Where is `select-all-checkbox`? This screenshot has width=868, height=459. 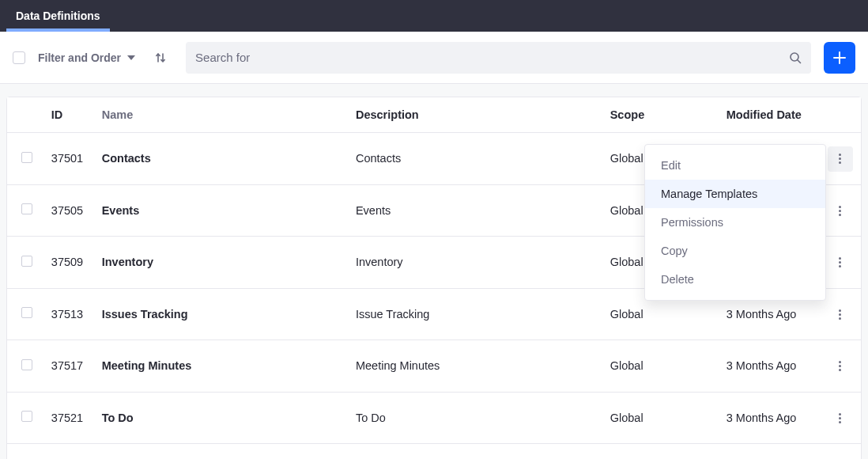
select-all-checkbox is located at coordinates (19, 58).